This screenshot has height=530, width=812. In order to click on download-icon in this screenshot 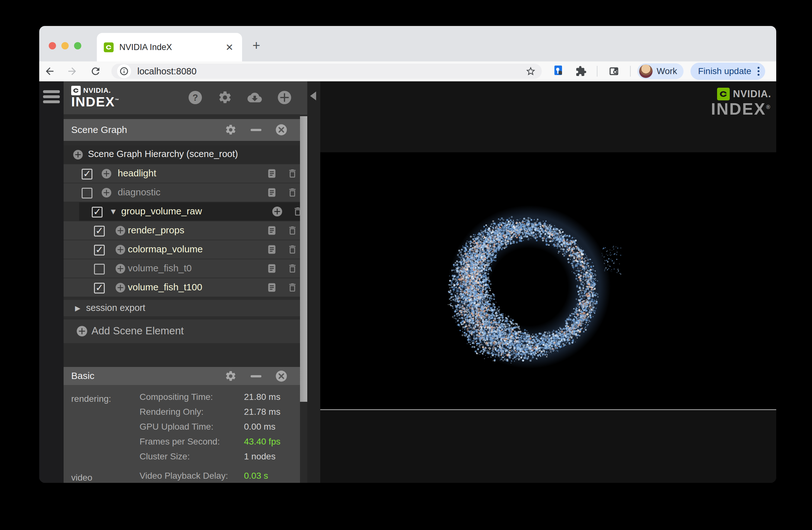, I will do `click(255, 98)`.